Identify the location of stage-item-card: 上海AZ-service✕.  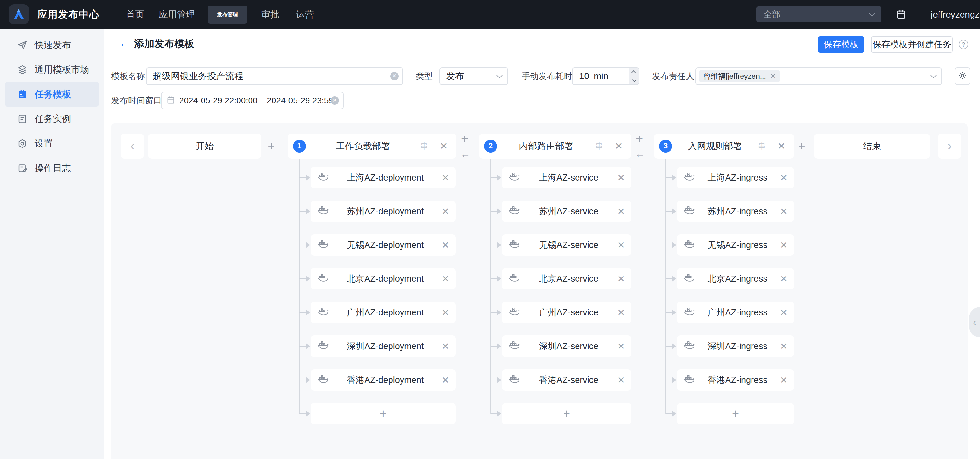
(567, 178).